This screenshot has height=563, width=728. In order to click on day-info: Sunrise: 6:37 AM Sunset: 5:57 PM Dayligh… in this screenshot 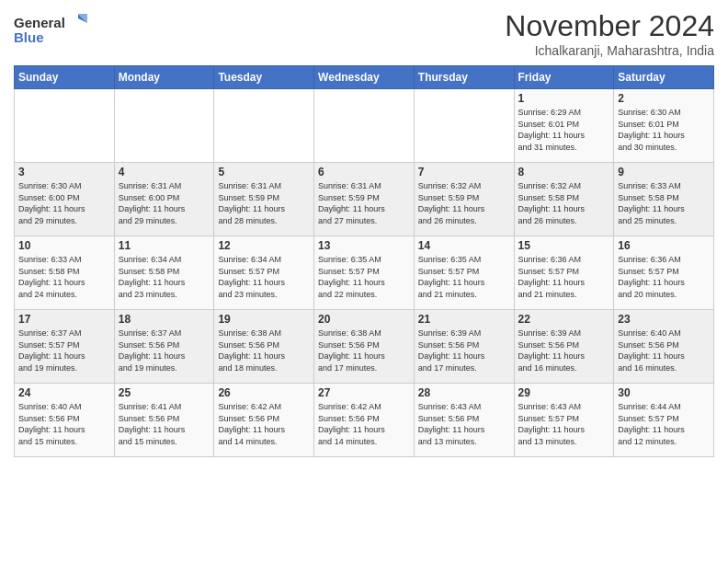, I will do `click(64, 350)`.